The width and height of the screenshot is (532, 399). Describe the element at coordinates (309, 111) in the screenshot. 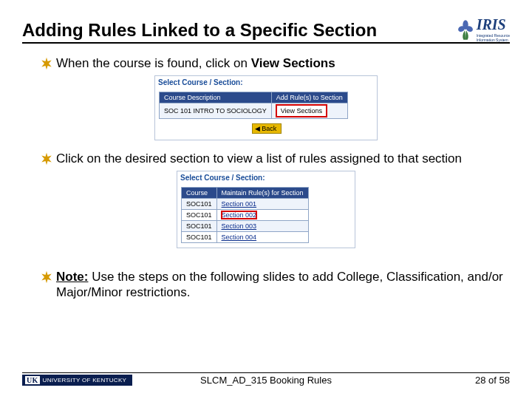

I see `shot1-action-cell: View Sections` at that location.